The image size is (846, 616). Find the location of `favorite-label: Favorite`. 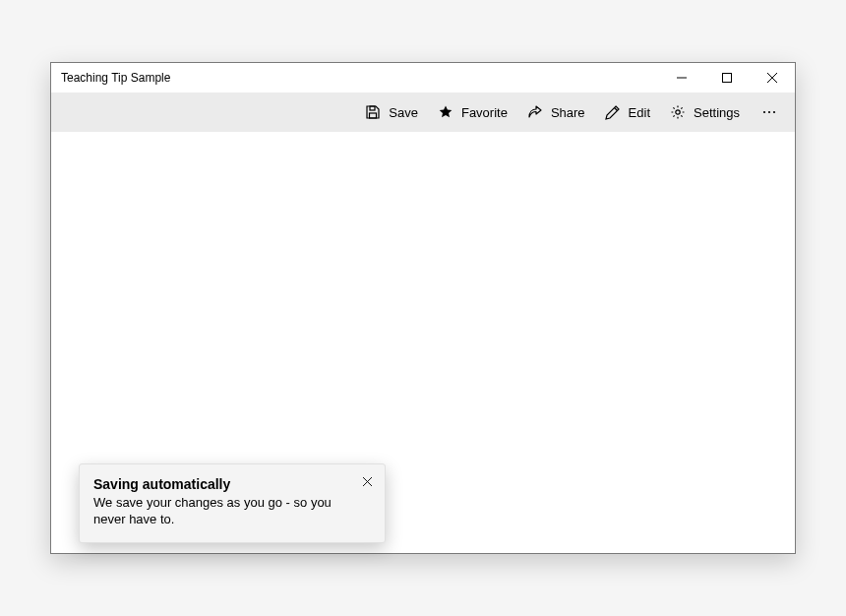

favorite-label: Favorite is located at coordinates (484, 112).